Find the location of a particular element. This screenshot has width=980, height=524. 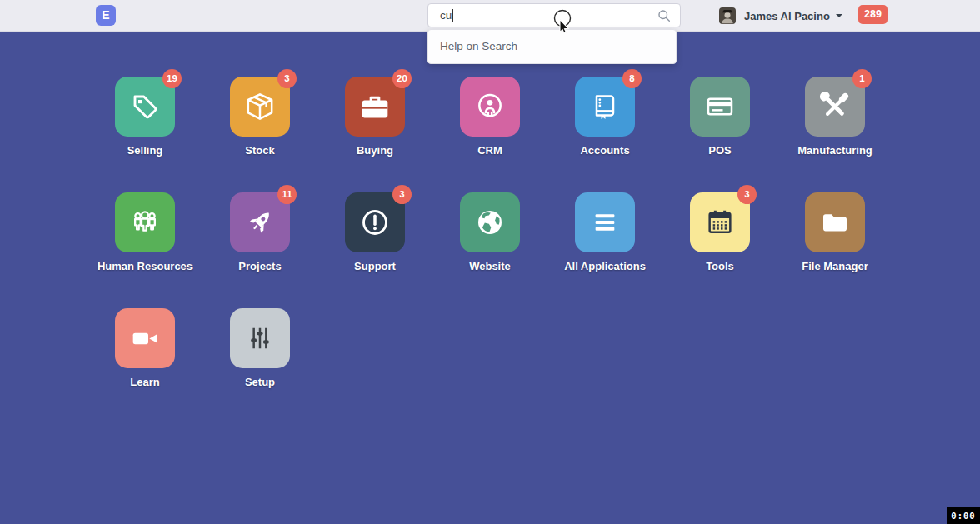

app-badge-tools: 3 is located at coordinates (747, 195).